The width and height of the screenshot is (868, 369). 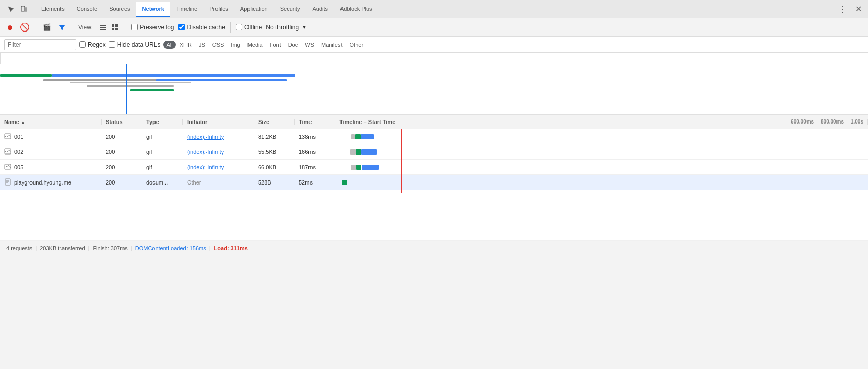 I want to click on col-header-type: Type, so click(x=163, y=122).